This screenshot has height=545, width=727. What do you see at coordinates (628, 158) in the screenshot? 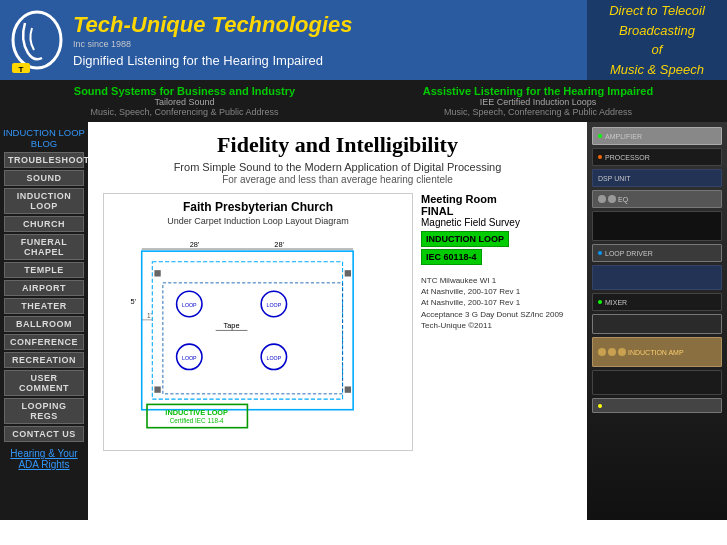
I see `rack-label-2: PROCESSOR` at bounding box center [628, 158].